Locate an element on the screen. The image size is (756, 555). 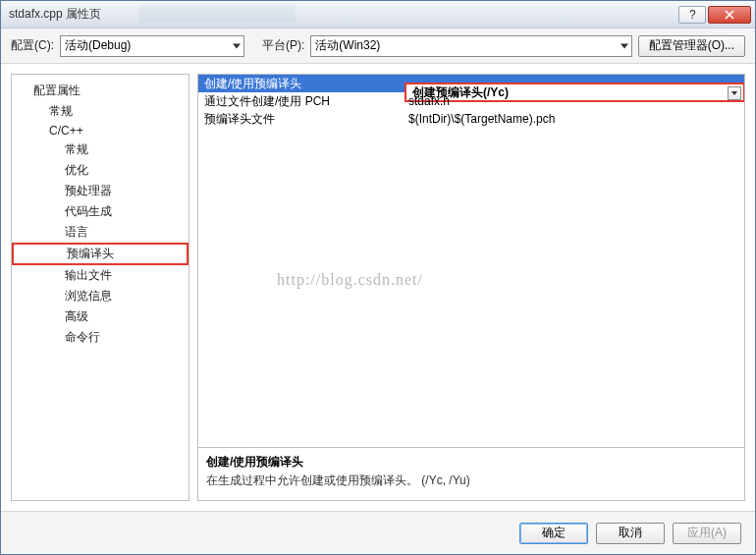
tree-item: 高级 is located at coordinates (100, 316).